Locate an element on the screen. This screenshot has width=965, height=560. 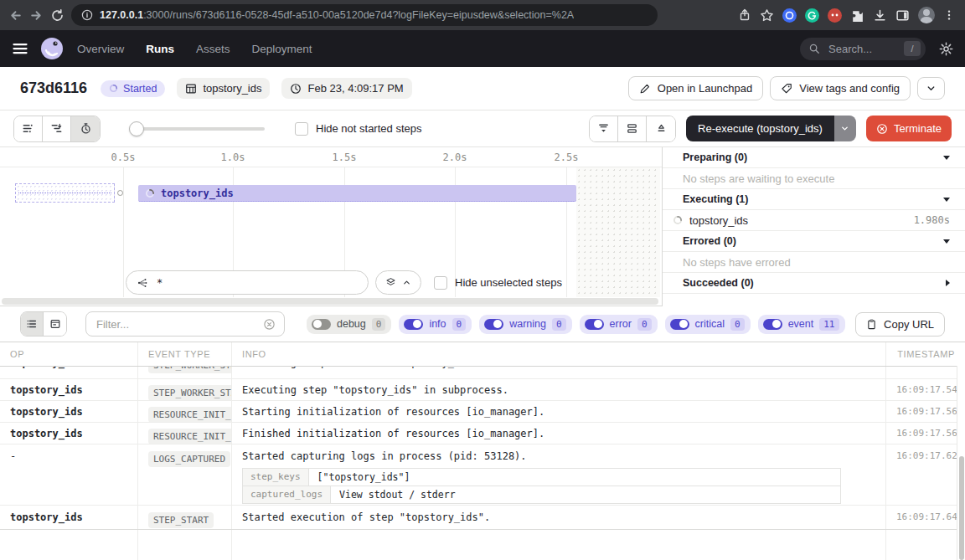
col-info: INFO is located at coordinates (560, 354).